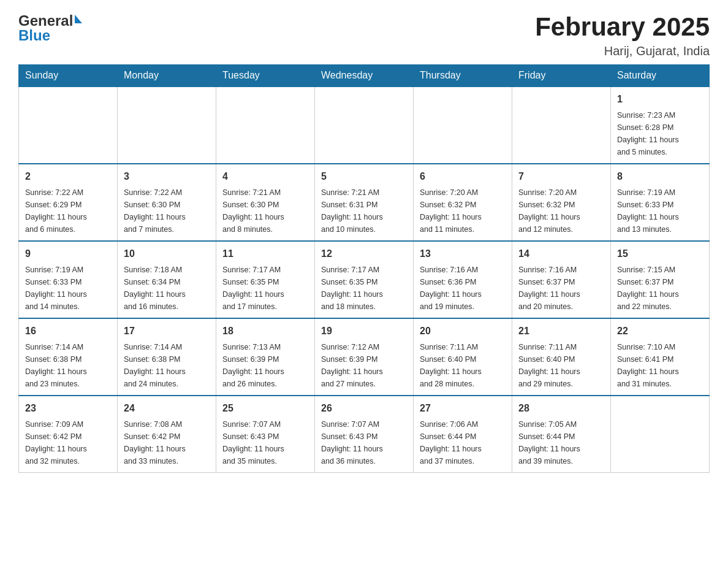 This screenshot has height=563, width=728. What do you see at coordinates (364, 177) in the screenshot?
I see `day-number: 5` at bounding box center [364, 177].